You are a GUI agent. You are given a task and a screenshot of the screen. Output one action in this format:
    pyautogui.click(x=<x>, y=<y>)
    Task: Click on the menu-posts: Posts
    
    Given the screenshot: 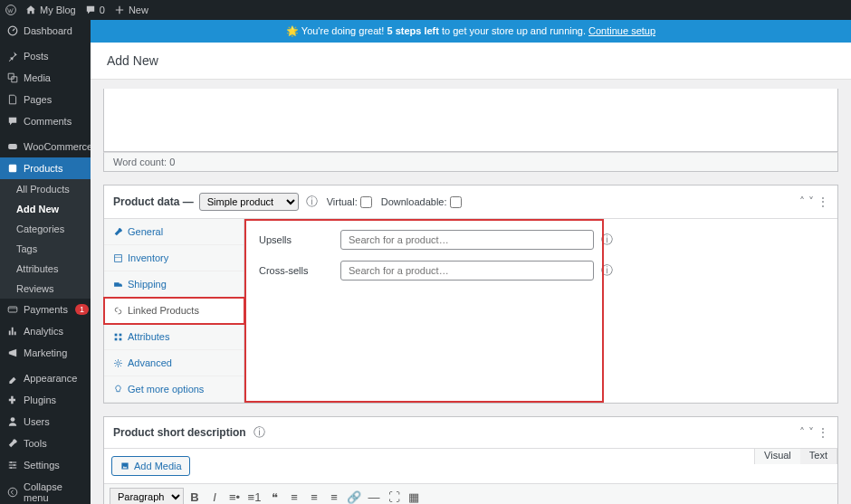 What is the action you would take?
    pyautogui.click(x=45, y=56)
    